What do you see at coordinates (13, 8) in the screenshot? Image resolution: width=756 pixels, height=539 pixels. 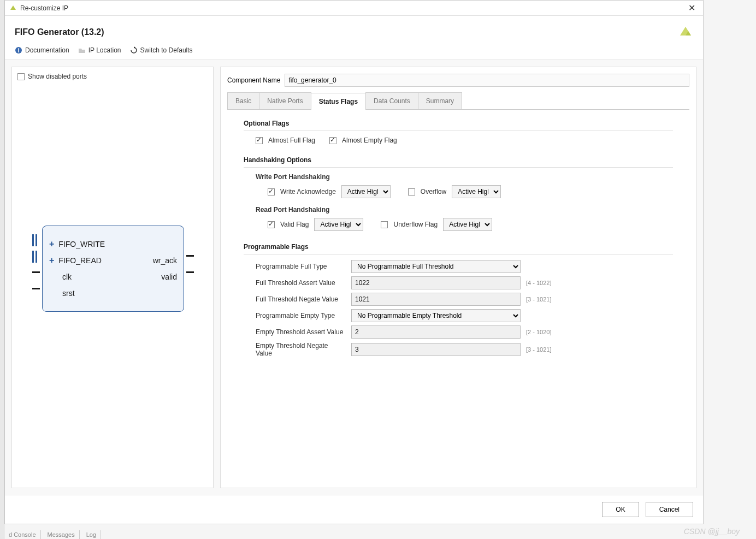 I see `app-icon` at bounding box center [13, 8].